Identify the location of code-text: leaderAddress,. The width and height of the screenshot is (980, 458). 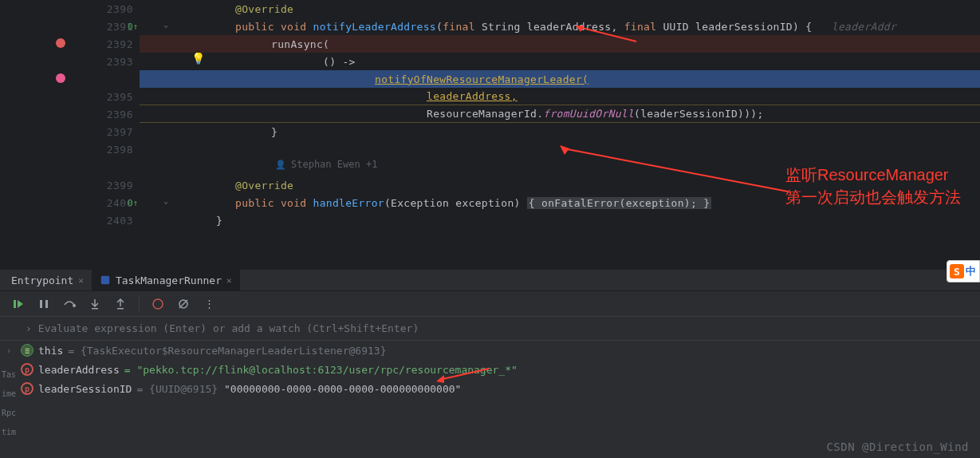
(472, 96).